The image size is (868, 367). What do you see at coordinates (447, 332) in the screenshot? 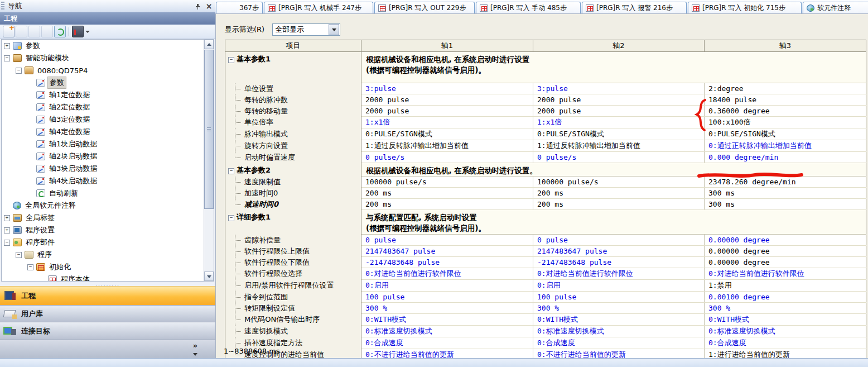
I see `param-value-cell-axis1: 0:标准速度切换模式` at bounding box center [447, 332].